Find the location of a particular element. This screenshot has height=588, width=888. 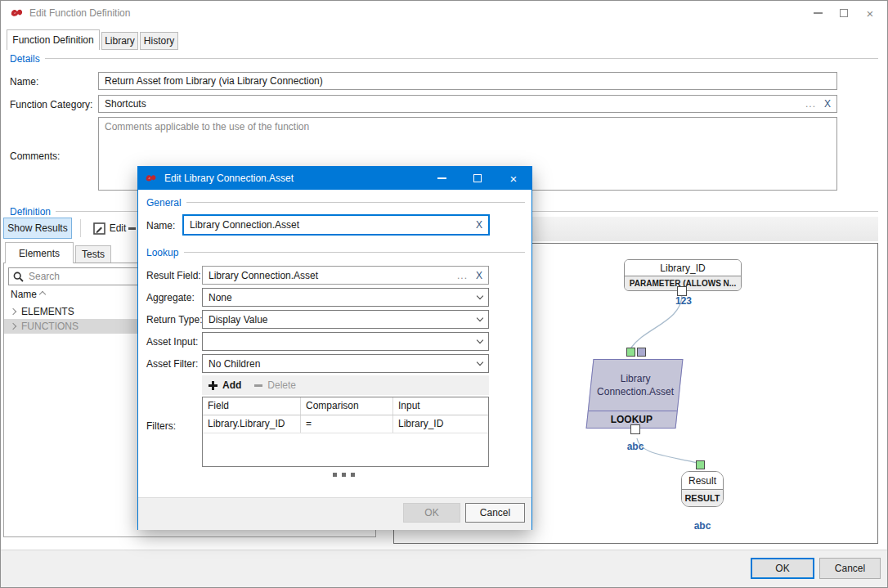

cell-field: Library.Library_ID is located at coordinates (252, 424).